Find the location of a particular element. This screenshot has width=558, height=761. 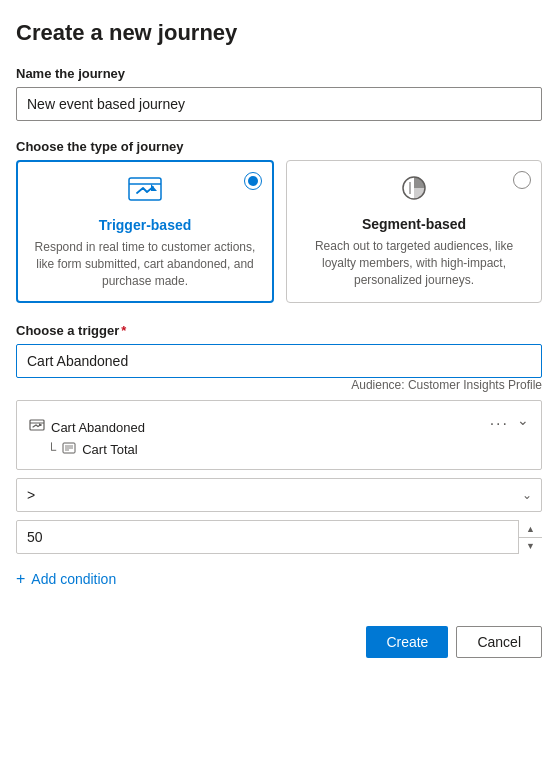

name-label: Name the journey is located at coordinates (279, 74).